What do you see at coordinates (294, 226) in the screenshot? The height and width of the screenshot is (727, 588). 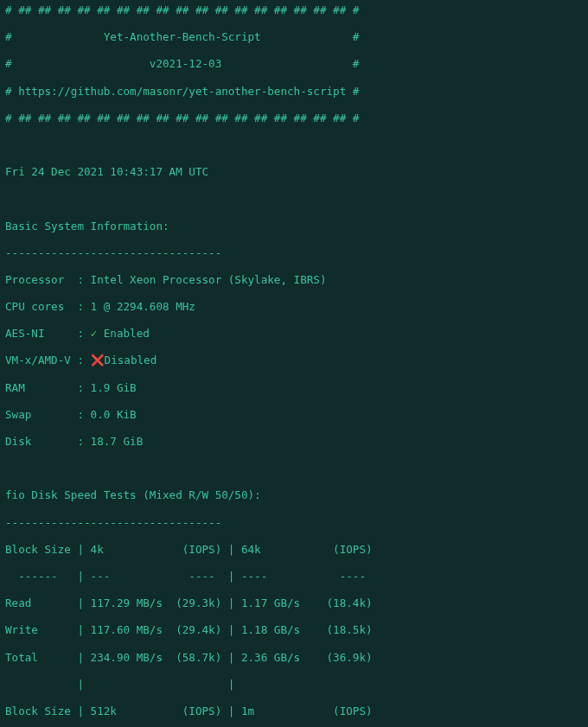 I see `sysinfo-title: Basic System Information:` at bounding box center [294, 226].